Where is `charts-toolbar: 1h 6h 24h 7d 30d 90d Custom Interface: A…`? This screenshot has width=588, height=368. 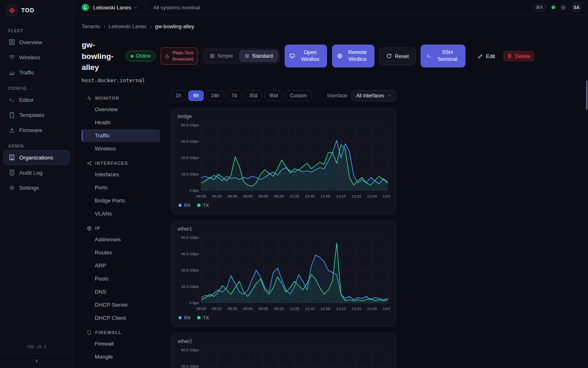
charts-toolbar: 1h 6h 24h 7d 30d 90d Custom Interface: A… is located at coordinates (283, 96).